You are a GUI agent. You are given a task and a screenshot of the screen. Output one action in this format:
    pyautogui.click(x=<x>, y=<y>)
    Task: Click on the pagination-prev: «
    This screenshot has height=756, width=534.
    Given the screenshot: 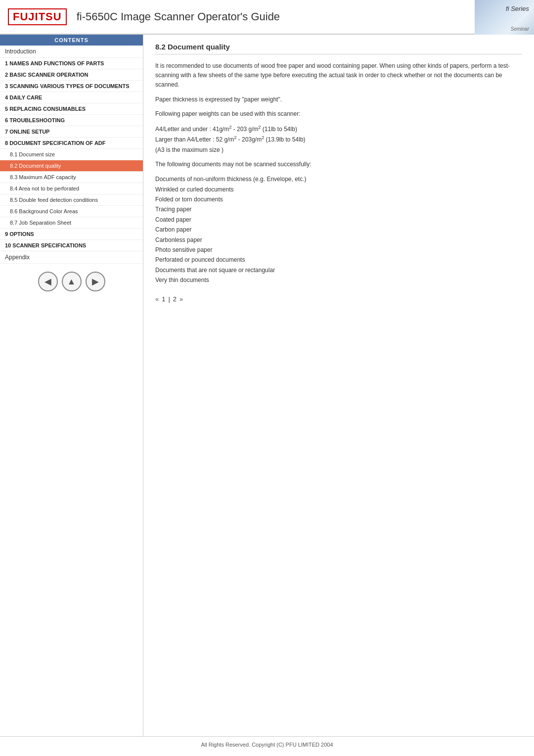 What is the action you would take?
    pyautogui.click(x=157, y=299)
    